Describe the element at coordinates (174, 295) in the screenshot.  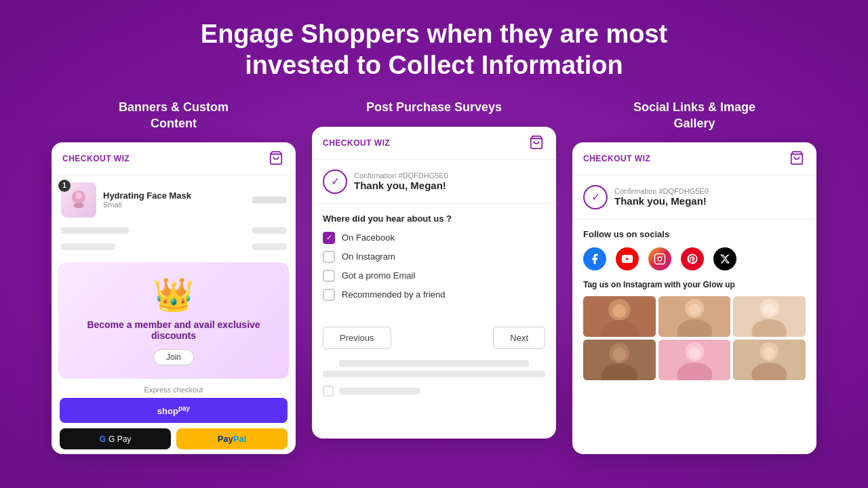
I see `crown-icon: 👑` at that location.